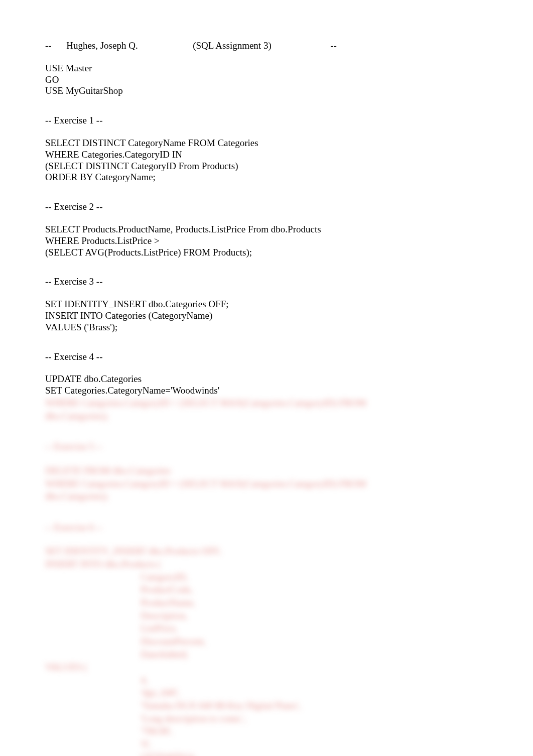 The width and height of the screenshot is (533, 756). Describe the element at coordinates (266, 528) in the screenshot. I see `blurred-heading: -- Exercise 6 --` at that location.